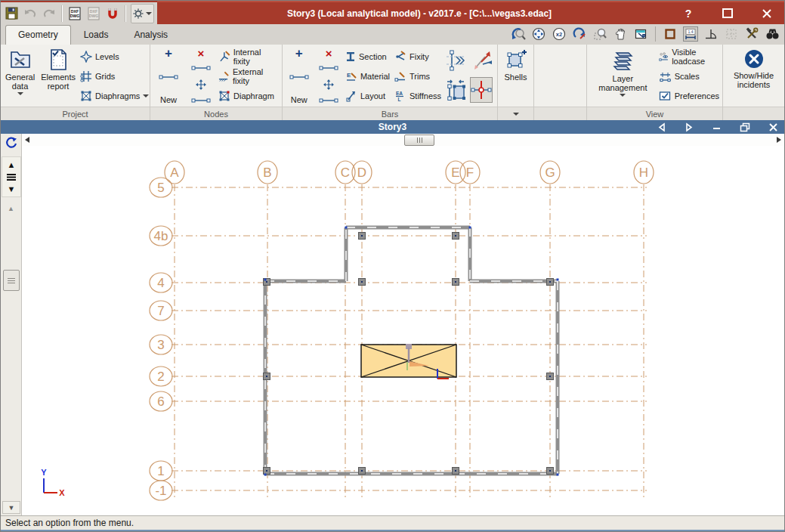 This screenshot has height=532, width=785. I want to click on diaphragm-label: Diaphragm, so click(254, 96).